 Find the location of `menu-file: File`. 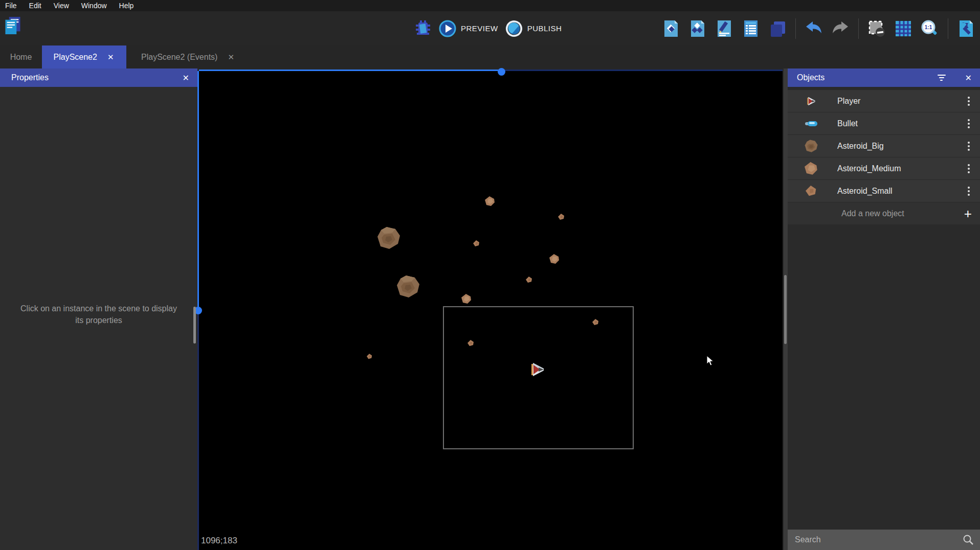

menu-file: File is located at coordinates (11, 6).